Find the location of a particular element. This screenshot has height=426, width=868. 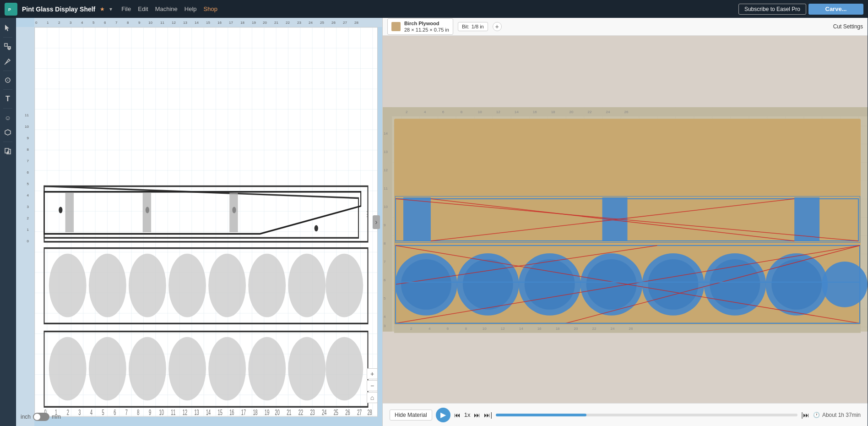

collapse-panel-button: › is located at coordinates (376, 222).